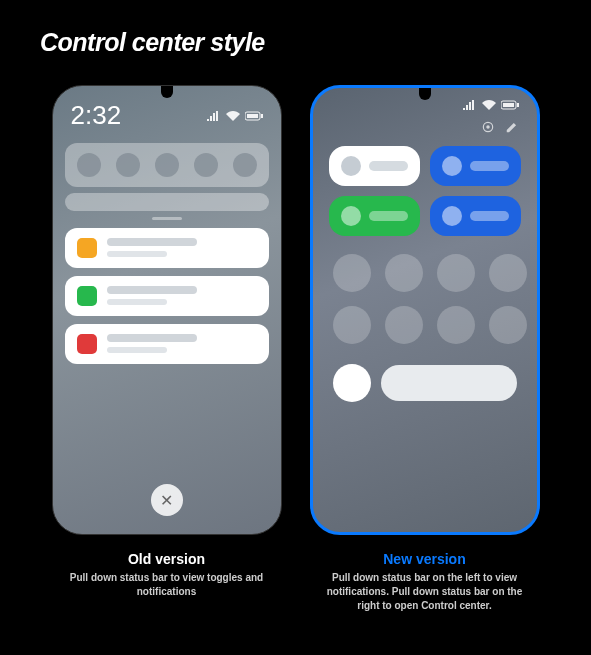 Image resolution: width=591 pixels, height=655 pixels. What do you see at coordinates (512, 127) in the screenshot?
I see `edit-icon` at bounding box center [512, 127].